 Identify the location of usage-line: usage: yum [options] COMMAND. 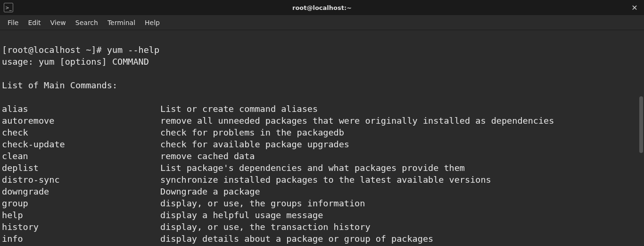
(75, 61).